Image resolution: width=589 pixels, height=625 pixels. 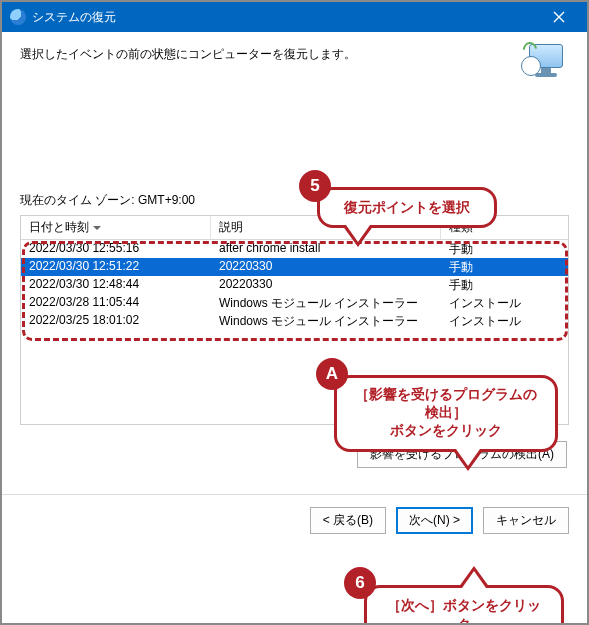 What do you see at coordinates (116, 249) in the screenshot?
I see `cell-date: 2022/03/30 12:55:16` at bounding box center [116, 249].